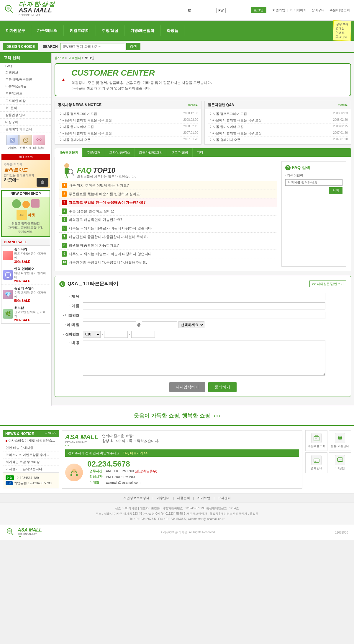 This screenshot has height=644, width=354. I want to click on password-input, so click(204, 315).